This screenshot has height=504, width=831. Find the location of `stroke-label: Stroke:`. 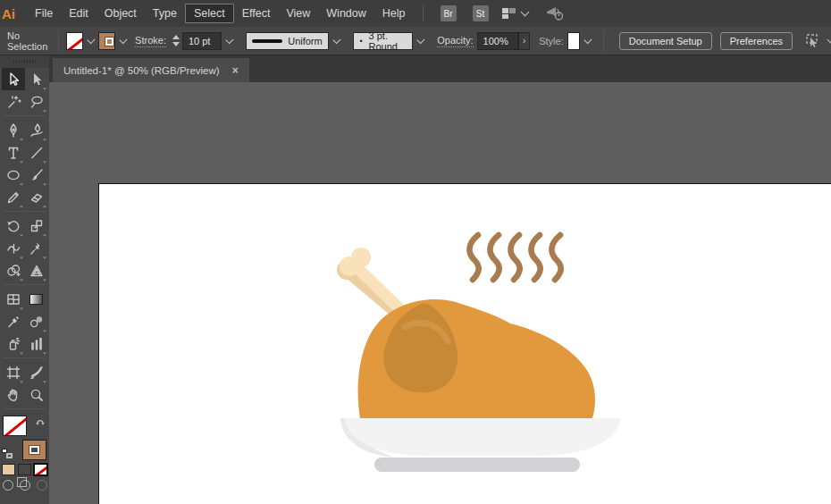

stroke-label: Stroke: is located at coordinates (150, 41).